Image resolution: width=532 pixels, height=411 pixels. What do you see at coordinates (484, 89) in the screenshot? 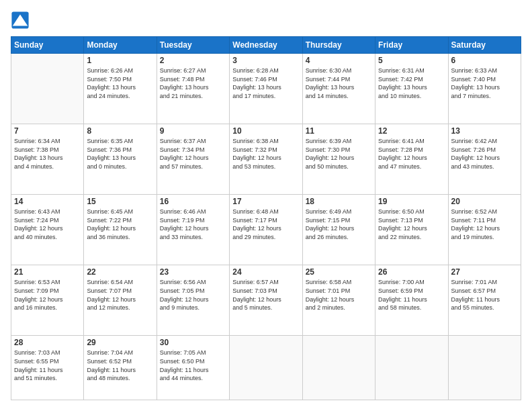
I see `calendar-cell: 6Sunrise: 6:33 AM Sunset: 7:40 PM Daylig…` at bounding box center [484, 89].